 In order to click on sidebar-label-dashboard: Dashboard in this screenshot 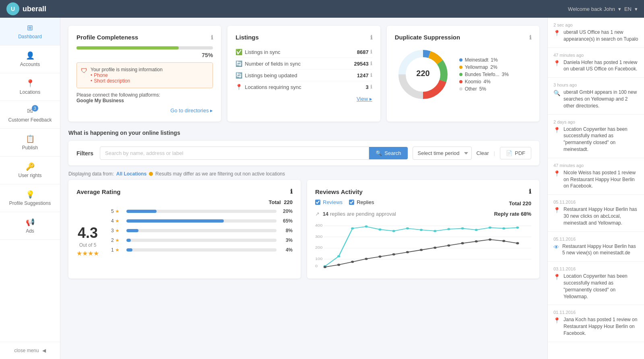, I will do `click(30, 37)`.